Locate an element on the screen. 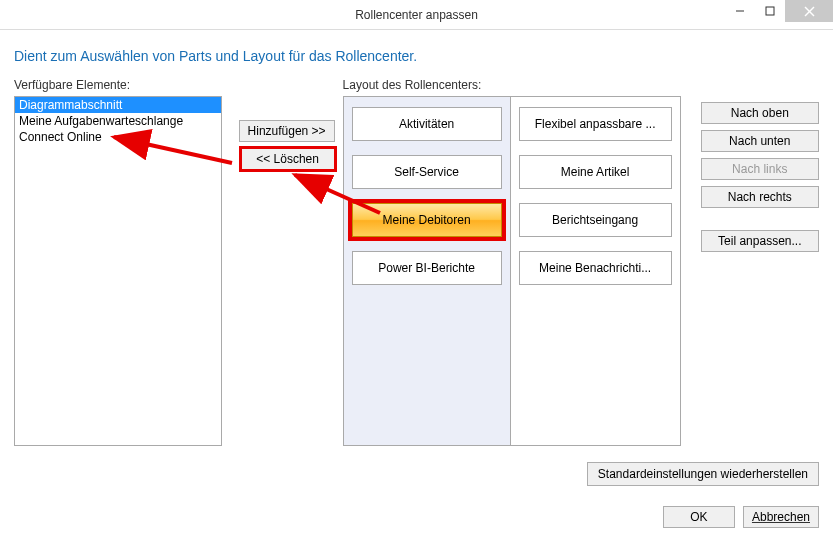 The height and width of the screenshot is (540, 833). maximize-button is located at coordinates (770, 11).